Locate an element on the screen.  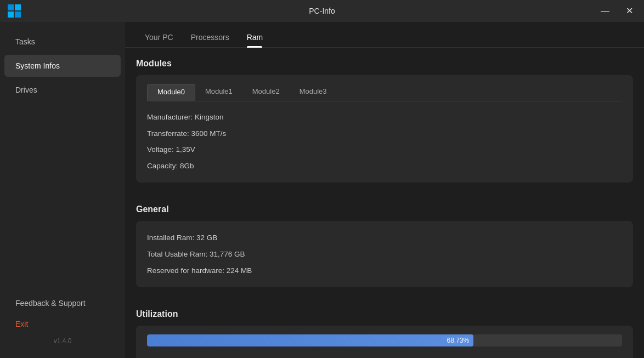
tab-ram: Ram is located at coordinates (255, 38).